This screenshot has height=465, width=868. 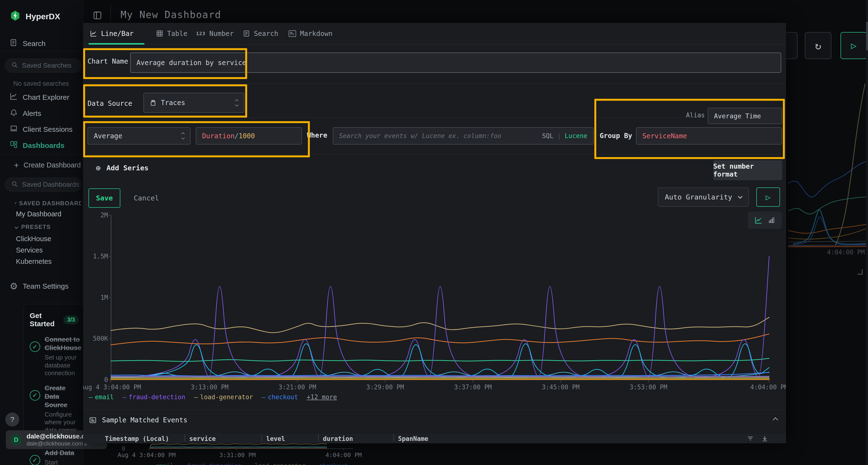 What do you see at coordinates (54, 356) in the screenshot?
I see `get-started-item: ✓ Connect to ClickHouse Set up your data…` at bounding box center [54, 356].